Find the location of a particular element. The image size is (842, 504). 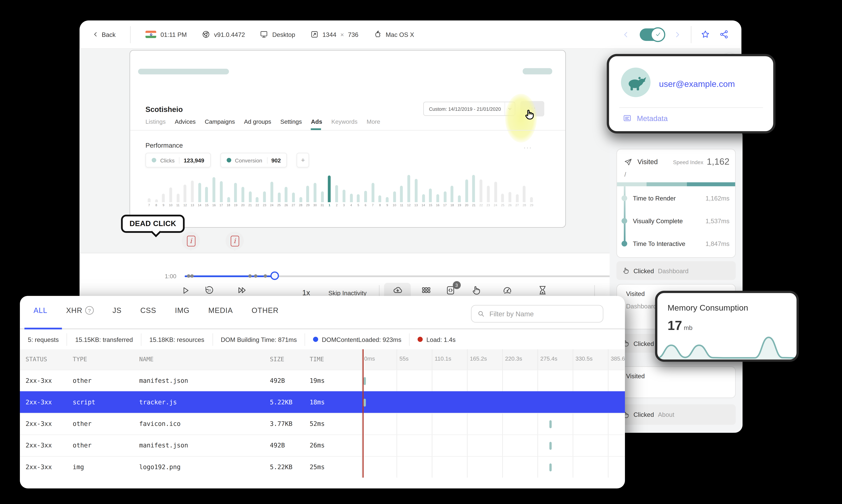

date-range-select: Custom: 14/12/2019 - 21/01/2020 is located at coordinates (469, 109).